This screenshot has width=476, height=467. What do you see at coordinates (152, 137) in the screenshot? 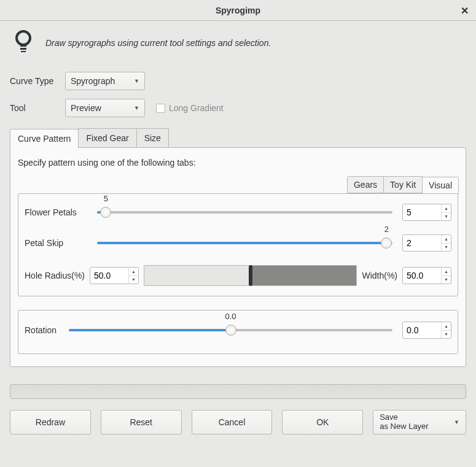
I see `tab-size: Size` at bounding box center [152, 137].